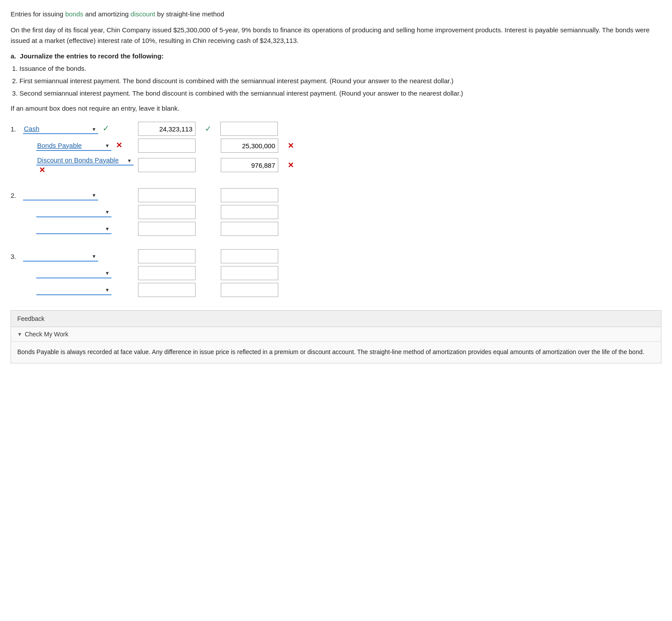 This screenshot has height=621, width=672. What do you see at coordinates (119, 145) in the screenshot?
I see `bonds-payable-x-mark: ✕` at bounding box center [119, 145].